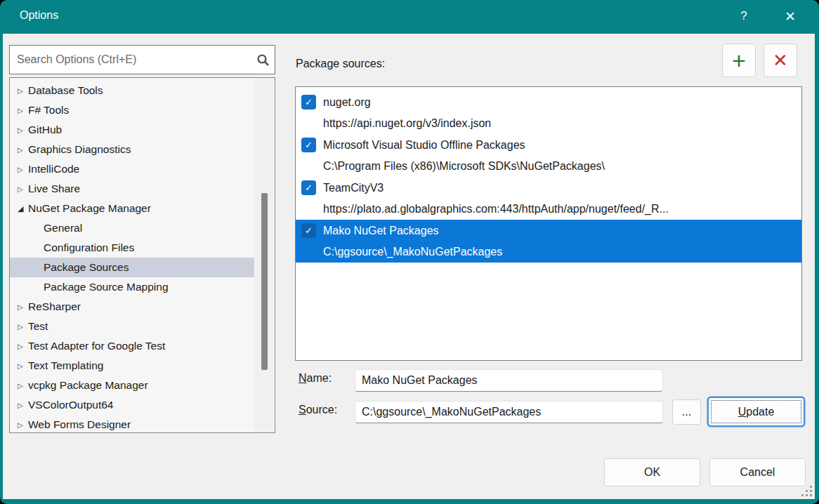  What do you see at coordinates (549, 198) in the screenshot?
I see `package-source-row: ✓ TeamCityV3 https://plato.ad.globalgrap…` at bounding box center [549, 198].